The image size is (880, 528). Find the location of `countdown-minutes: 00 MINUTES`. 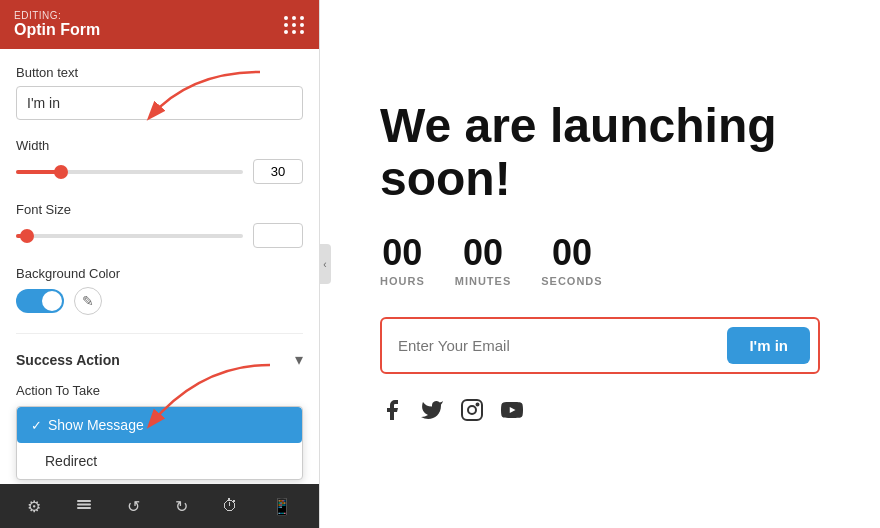

countdown-minutes: 00 MINUTES is located at coordinates (484, 261).